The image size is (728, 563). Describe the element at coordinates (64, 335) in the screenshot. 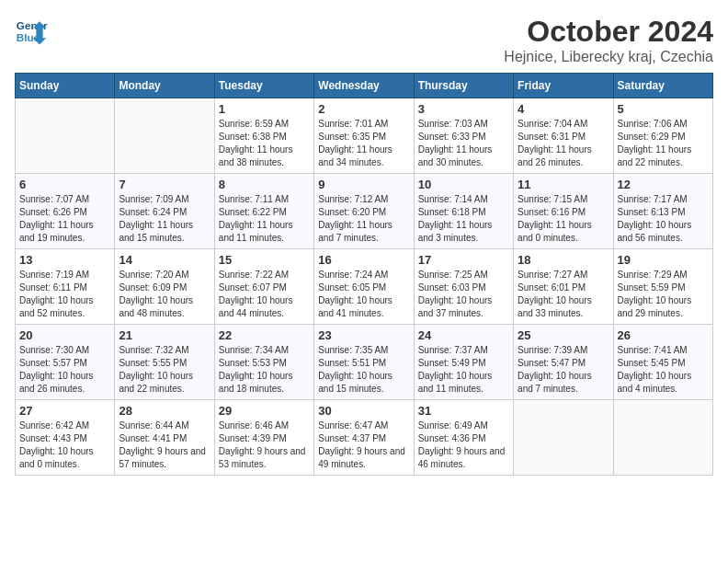

I see `day-number: 20` at that location.